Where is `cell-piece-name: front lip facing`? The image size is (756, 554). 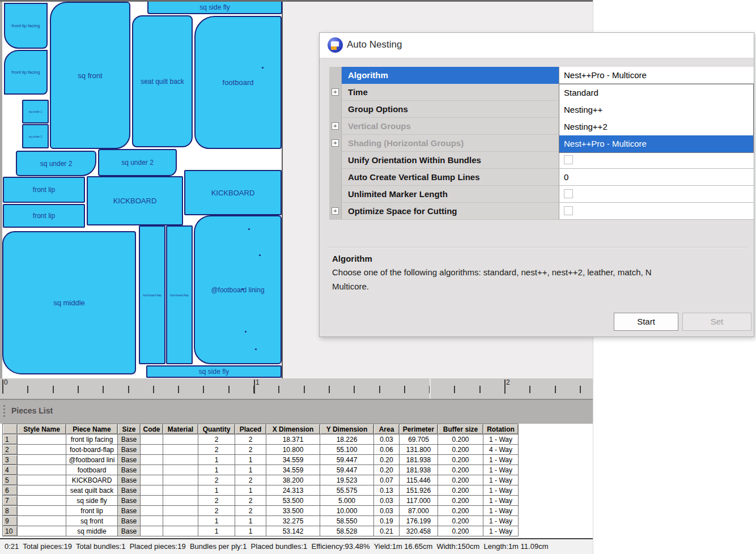 cell-piece-name: front lip facing is located at coordinates (92, 440).